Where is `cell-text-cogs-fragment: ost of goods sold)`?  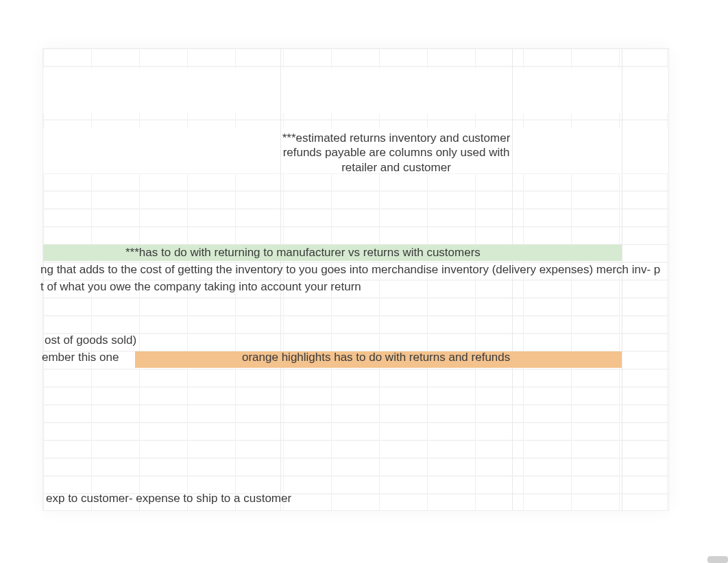
cell-text-cogs-fragment: ost of goods sold) is located at coordinates (90, 340).